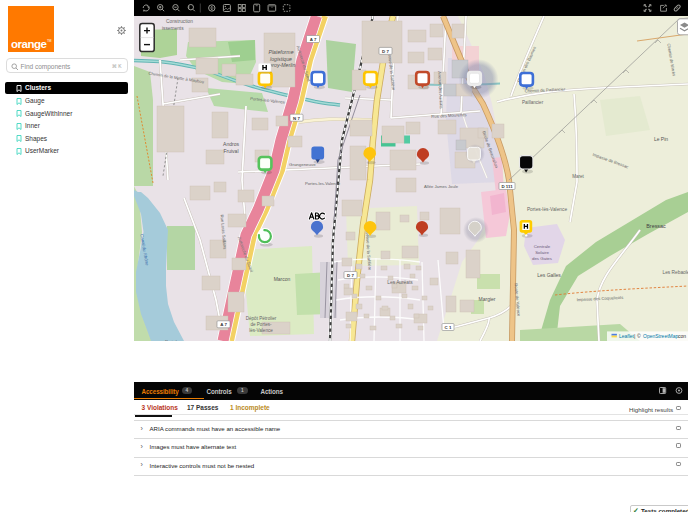 The height and width of the screenshot is (512, 688). Describe the element at coordinates (280, 52) in the screenshot. I see `svg-text: Plateforme` at that location.